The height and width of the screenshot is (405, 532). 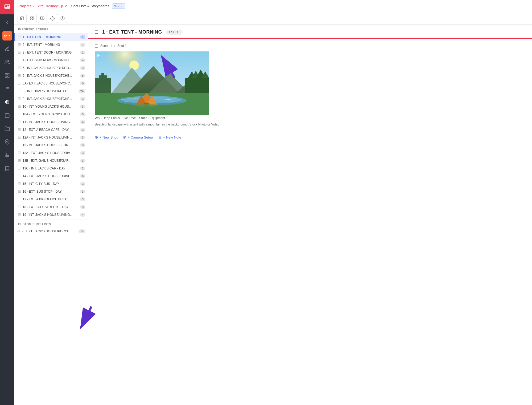 What do you see at coordinates (32, 18) in the screenshot?
I see `grid-view-button` at bounding box center [32, 18].